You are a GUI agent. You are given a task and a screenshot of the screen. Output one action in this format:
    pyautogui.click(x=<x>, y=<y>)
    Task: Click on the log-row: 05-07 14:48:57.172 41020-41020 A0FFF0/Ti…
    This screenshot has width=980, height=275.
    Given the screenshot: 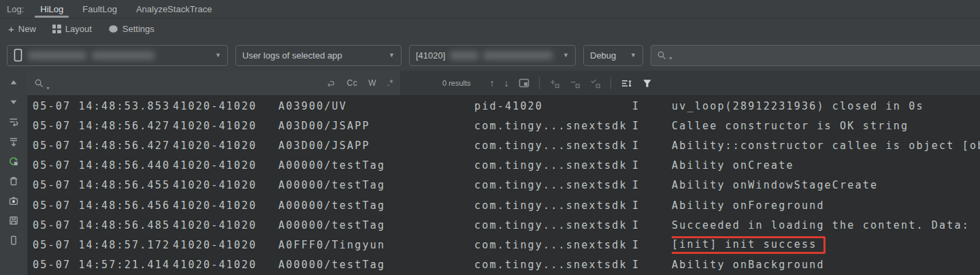 What is the action you would take?
    pyautogui.click(x=504, y=245)
    